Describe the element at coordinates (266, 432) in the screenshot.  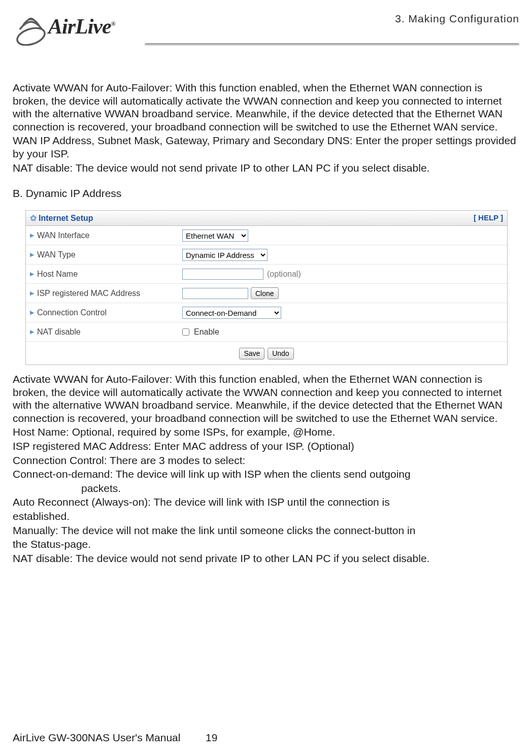
I see `paragraph-host-name: Host Name: Optional, required by some IS…` at that location.